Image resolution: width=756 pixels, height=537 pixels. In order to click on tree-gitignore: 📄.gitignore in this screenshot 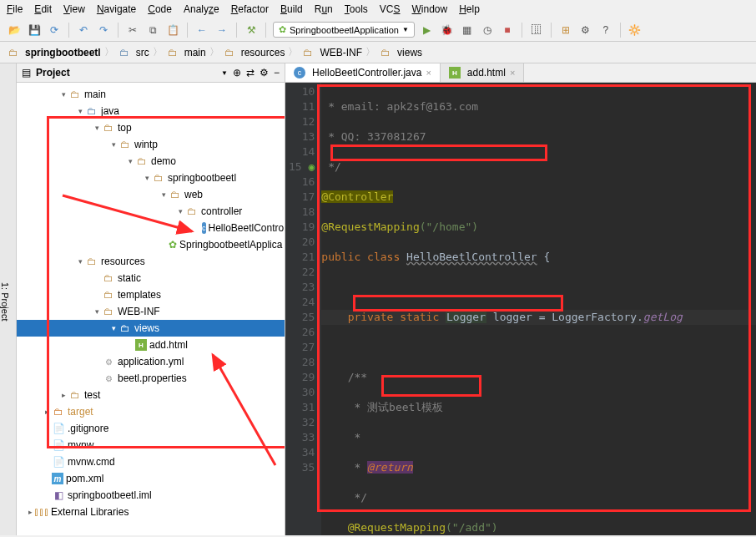, I will do `click(150, 428)`.